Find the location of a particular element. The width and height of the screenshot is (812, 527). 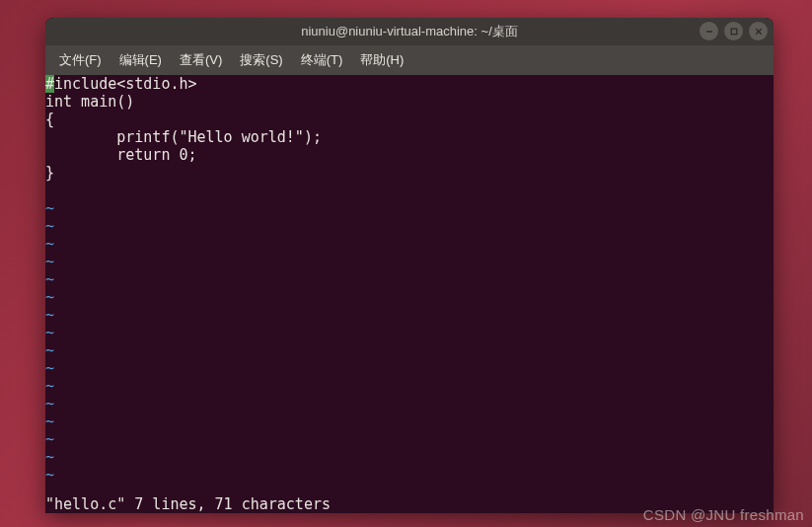

menubar: 文件(F) 编辑(E) 查看(V) 搜索(S) 终端(T) 帮助(H) is located at coordinates (409, 60).